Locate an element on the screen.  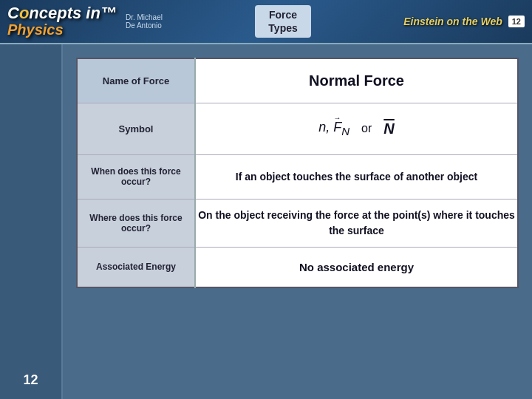
value-name-of-force: Normal Force is located at coordinates (356, 81).